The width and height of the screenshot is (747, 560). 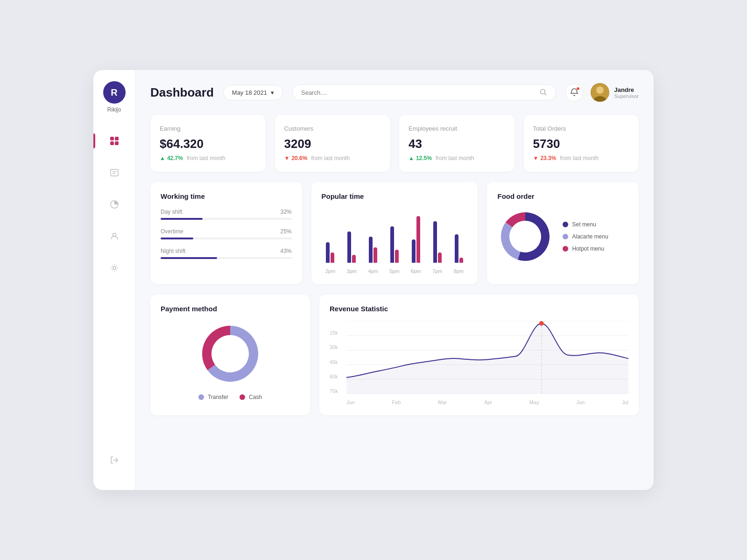 What do you see at coordinates (114, 236) in the screenshot?
I see `sidebar-item-users` at bounding box center [114, 236].